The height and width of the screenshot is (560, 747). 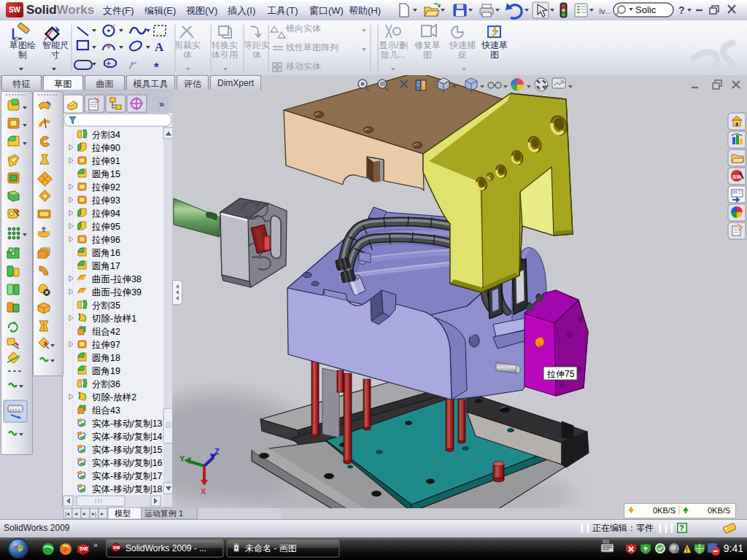 What do you see at coordinates (106, 148) in the screenshot?
I see `svg-text: 拉伸90` at bounding box center [106, 148].